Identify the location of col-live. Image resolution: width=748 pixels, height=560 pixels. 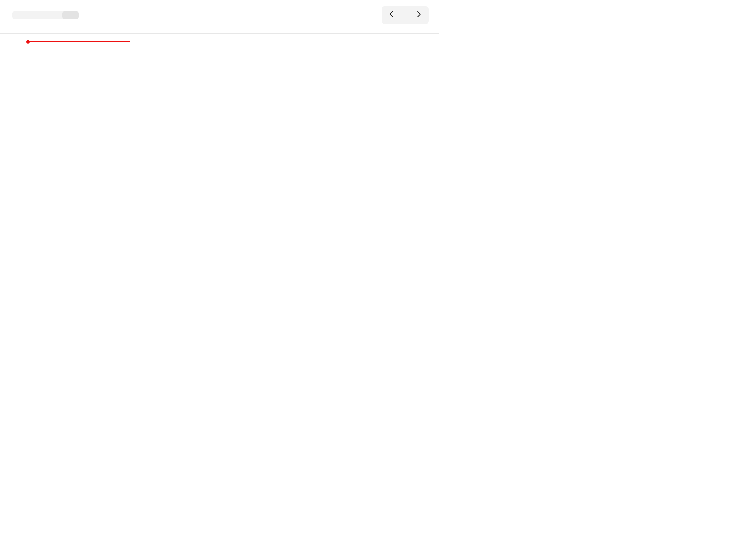
(181, 183).